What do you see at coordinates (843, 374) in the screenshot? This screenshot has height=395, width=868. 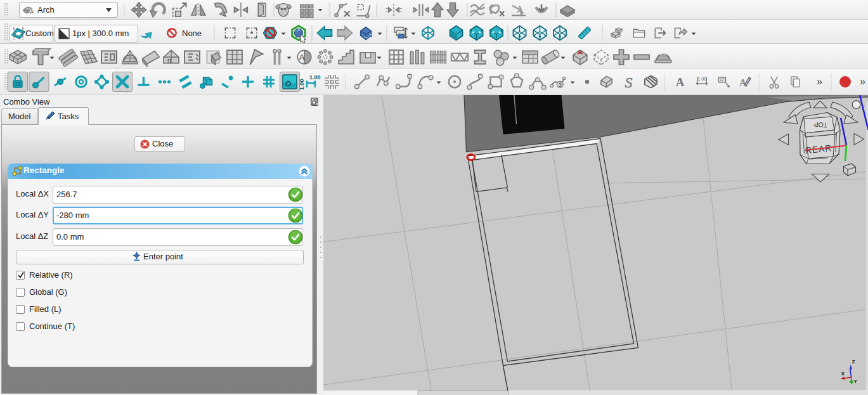 I see `svg-text: X` at bounding box center [843, 374].